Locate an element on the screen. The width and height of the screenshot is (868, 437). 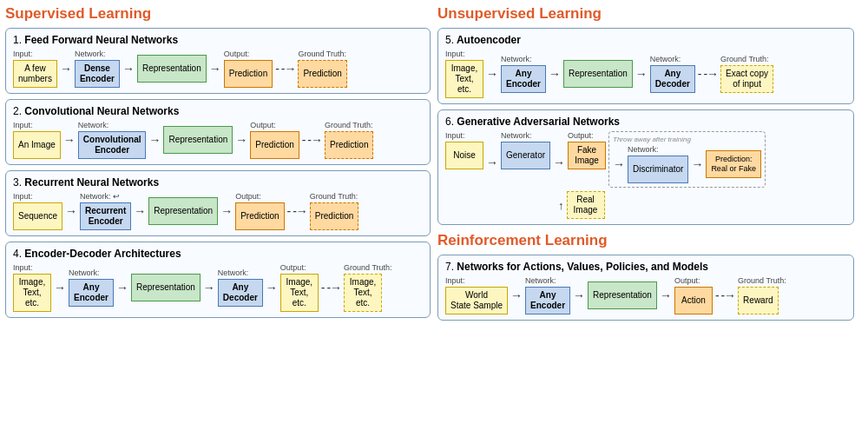
encdec-flow: Input: Image, Text, etc. → Network: Any … is located at coordinates (218, 288).